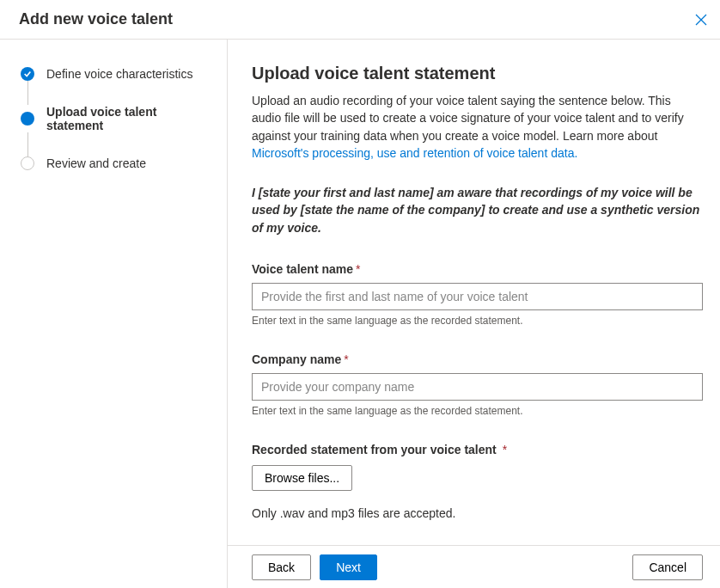  What do you see at coordinates (478, 385) in the screenshot?
I see `company-name-field: Company name* Enter text in the same lan…` at bounding box center [478, 385].